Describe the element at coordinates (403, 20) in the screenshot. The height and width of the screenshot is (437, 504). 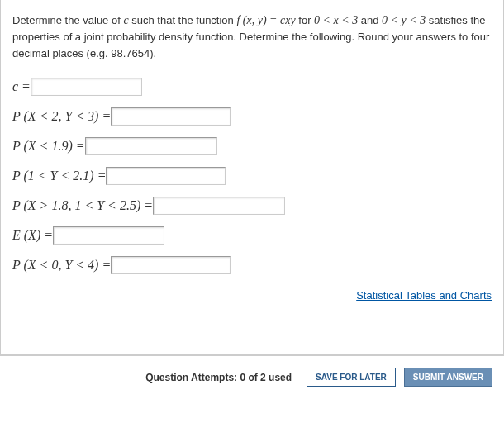
I see `math-cond2: 0 < y < 3` at that location.